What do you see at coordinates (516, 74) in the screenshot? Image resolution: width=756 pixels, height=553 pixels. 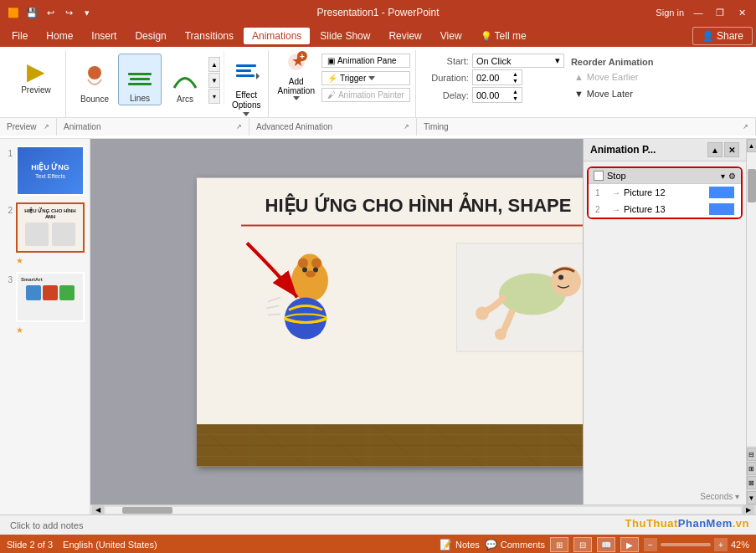 I see `duration-up: ▲` at bounding box center [516, 74].